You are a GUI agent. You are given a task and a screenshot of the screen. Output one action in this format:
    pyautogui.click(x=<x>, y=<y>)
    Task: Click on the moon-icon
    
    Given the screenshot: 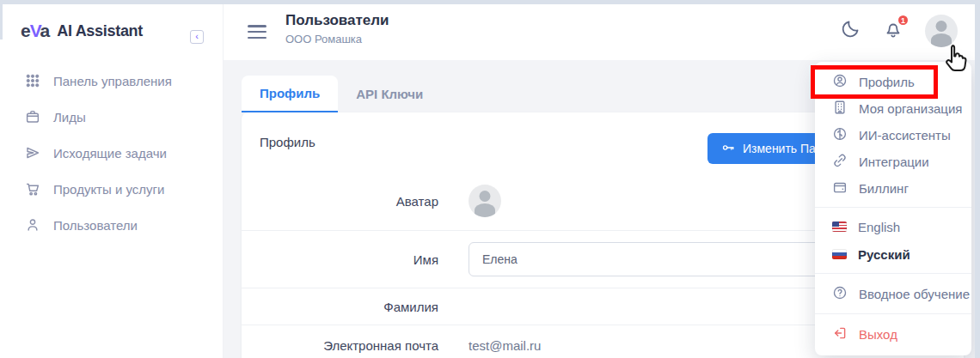 What is the action you would take?
    pyautogui.click(x=850, y=31)
    